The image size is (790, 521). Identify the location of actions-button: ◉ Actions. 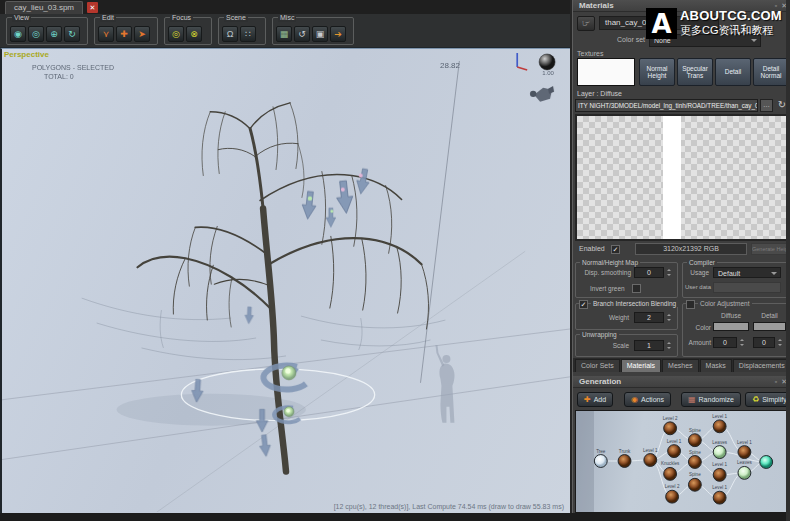
(648, 400).